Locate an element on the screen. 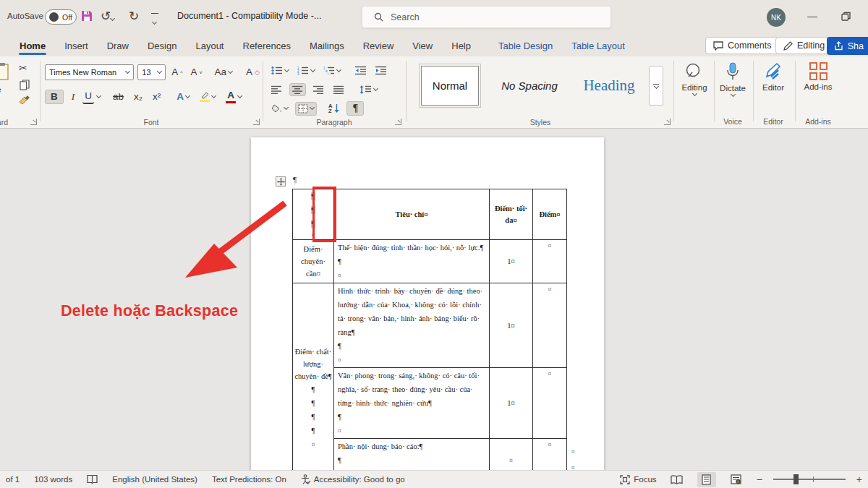 This screenshot has height=488, width=868. font-color-button: A is located at coordinates (234, 97).